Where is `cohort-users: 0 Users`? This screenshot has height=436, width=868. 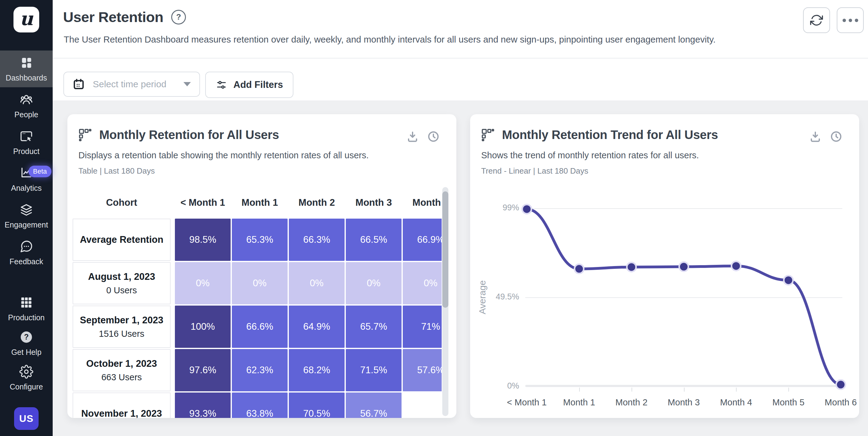 cohort-users: 0 Users is located at coordinates (121, 290).